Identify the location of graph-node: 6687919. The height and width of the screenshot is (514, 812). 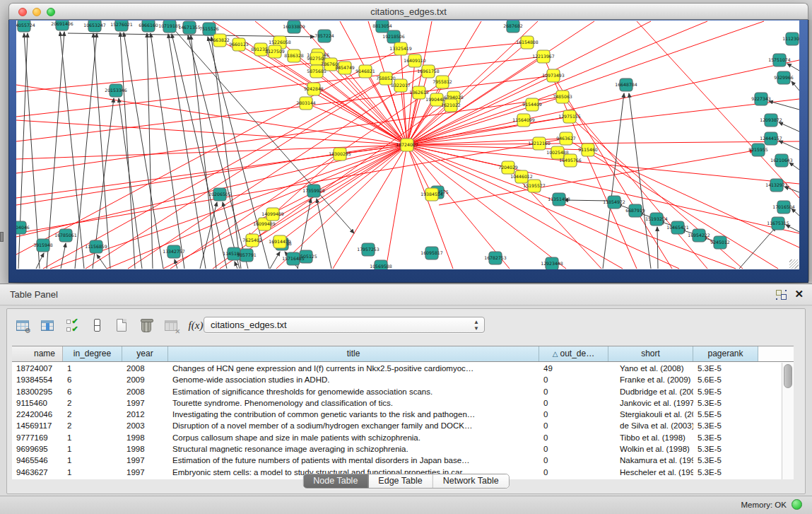
(635, 211).